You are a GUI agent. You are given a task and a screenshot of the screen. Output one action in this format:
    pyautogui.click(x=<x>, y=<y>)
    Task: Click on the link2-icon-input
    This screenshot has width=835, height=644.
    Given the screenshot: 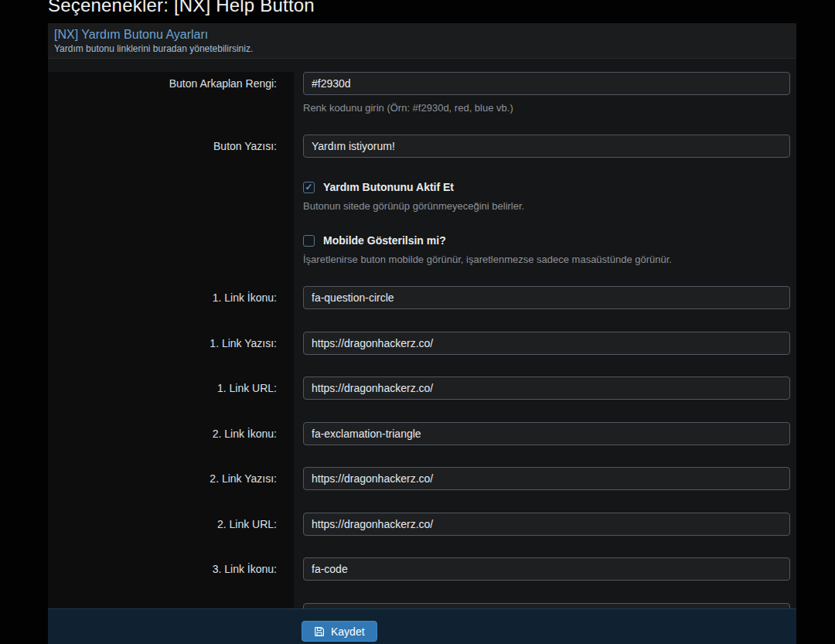 What is the action you would take?
    pyautogui.click(x=547, y=434)
    